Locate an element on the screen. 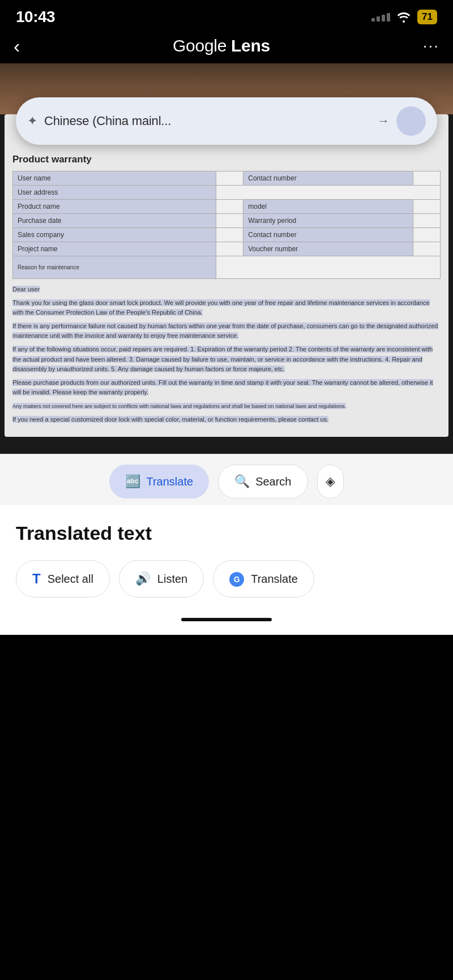 This screenshot has width=453, height=980. table-cell-label: User address is located at coordinates (114, 192).